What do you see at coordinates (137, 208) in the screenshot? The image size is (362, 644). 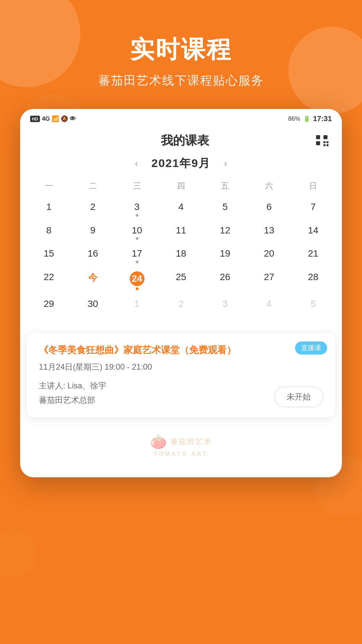 I see `date-3: 3` at bounding box center [137, 208].